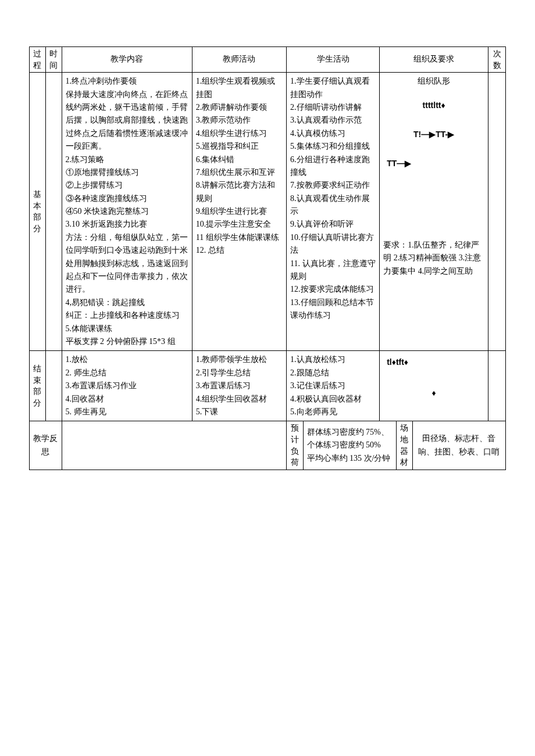  What do you see at coordinates (497, 60) in the screenshot?
I see `header-count: 次数` at bounding box center [497, 60].